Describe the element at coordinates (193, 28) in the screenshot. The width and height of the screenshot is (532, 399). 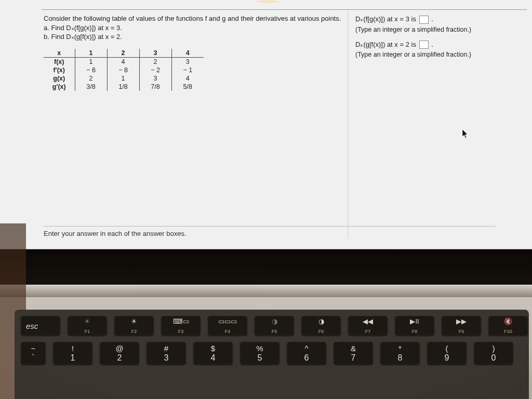
I see `problem-statement: Consider the following table of values o…` at that location.